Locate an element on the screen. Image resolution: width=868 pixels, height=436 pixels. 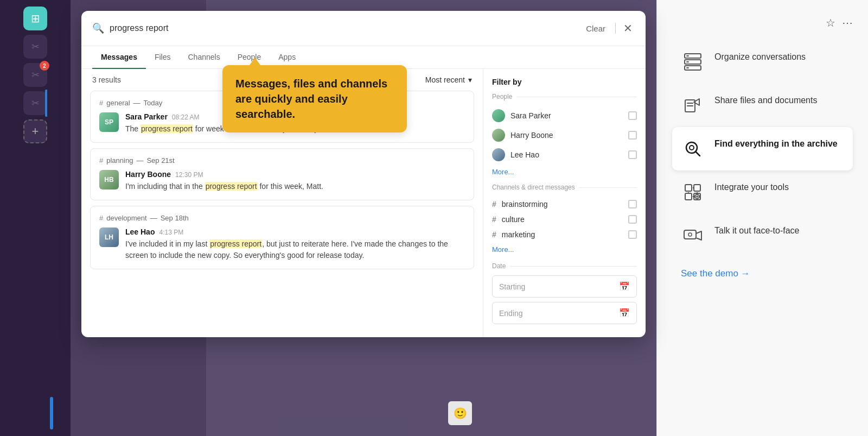
filter-avatar-lee is located at coordinates (499, 155).